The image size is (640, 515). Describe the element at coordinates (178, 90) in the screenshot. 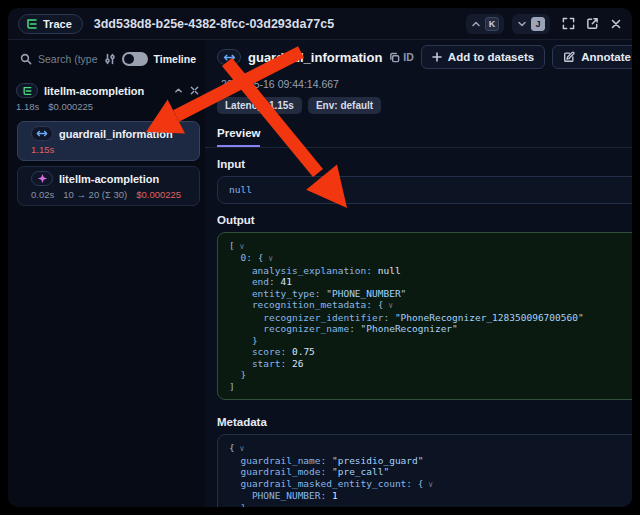

I see `collapse-icon` at that location.